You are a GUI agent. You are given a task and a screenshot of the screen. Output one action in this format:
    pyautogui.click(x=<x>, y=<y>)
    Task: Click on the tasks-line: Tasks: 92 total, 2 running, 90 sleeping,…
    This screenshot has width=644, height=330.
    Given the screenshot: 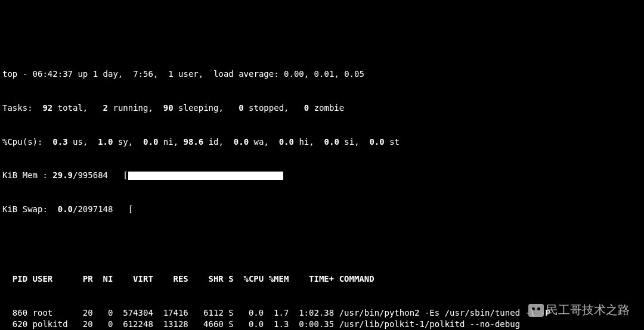 What is the action you would take?
    pyautogui.click(x=322, y=108)
    